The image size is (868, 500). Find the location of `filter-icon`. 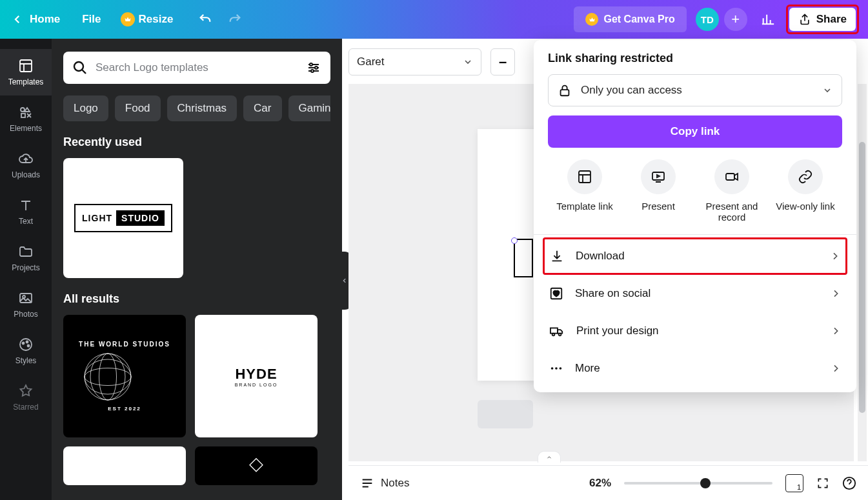

filter-icon is located at coordinates (314, 68).